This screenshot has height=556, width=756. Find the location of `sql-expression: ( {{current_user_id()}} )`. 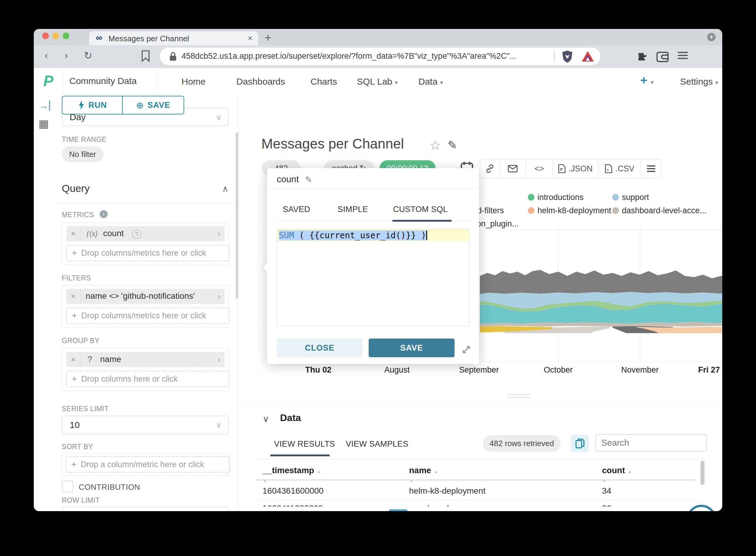

sql-expression: ( {{current_user_id()}} ) is located at coordinates (360, 236).